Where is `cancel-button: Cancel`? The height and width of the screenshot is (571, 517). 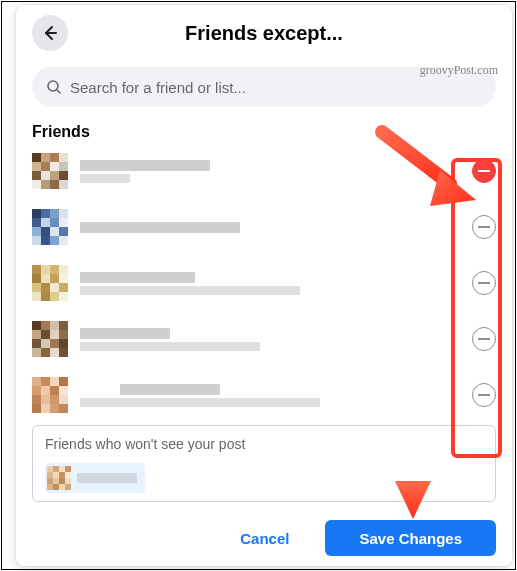 cancel-button: Cancel is located at coordinates (264, 538).